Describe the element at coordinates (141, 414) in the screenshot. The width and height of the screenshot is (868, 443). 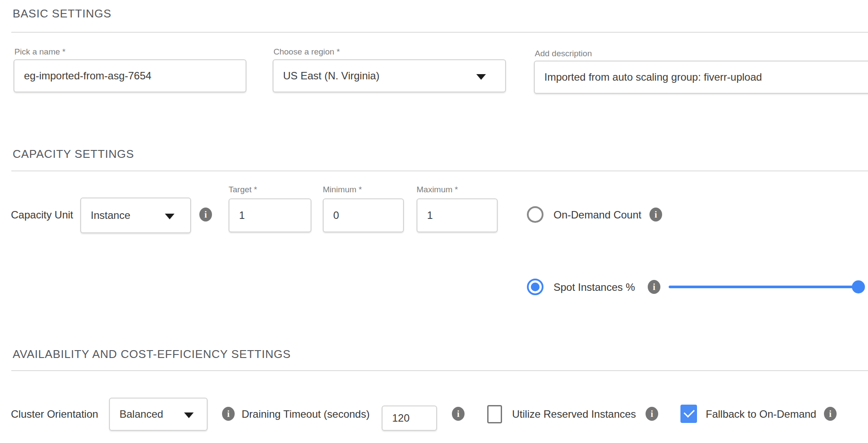
I see `cluster-orientation-select-value: Balanced` at that location.